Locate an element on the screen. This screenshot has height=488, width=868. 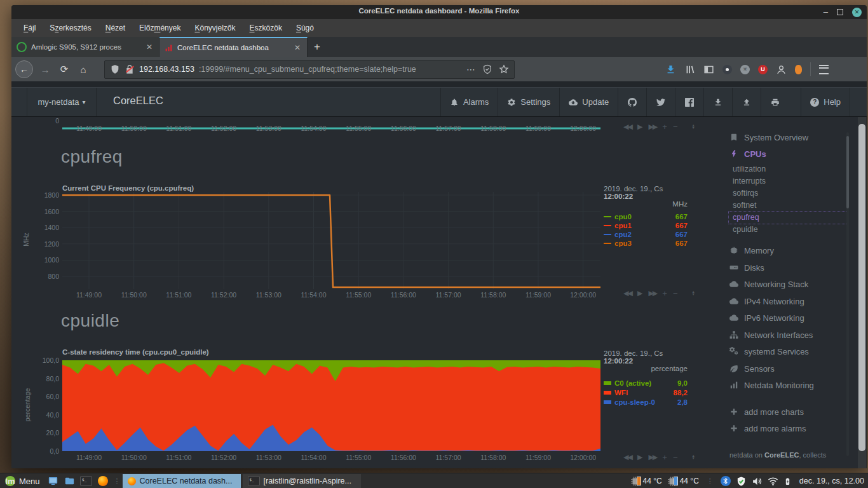
menu-view: Nézet is located at coordinates (116, 28).